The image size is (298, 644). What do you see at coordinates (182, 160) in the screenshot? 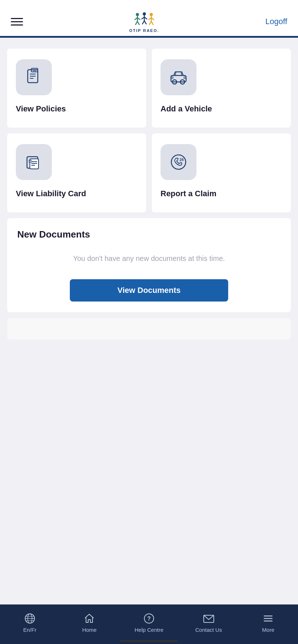
I see `svg-text: 24` at bounding box center [182, 160].